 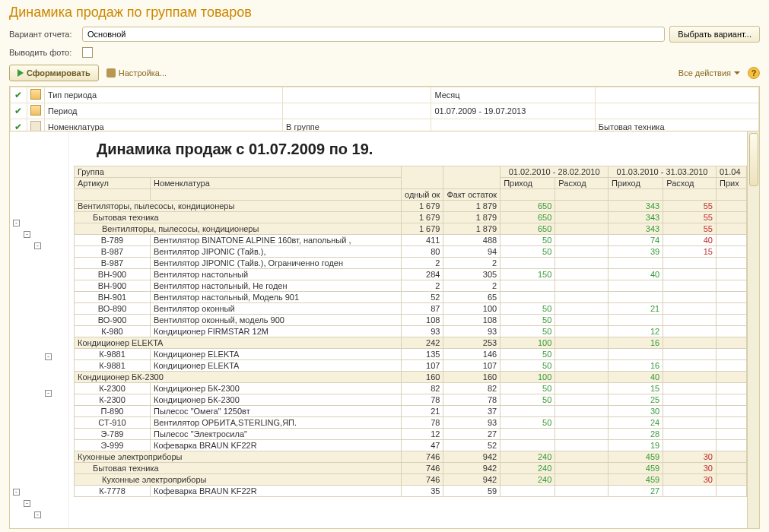 I want to click on cell: 2, so click(x=472, y=286).